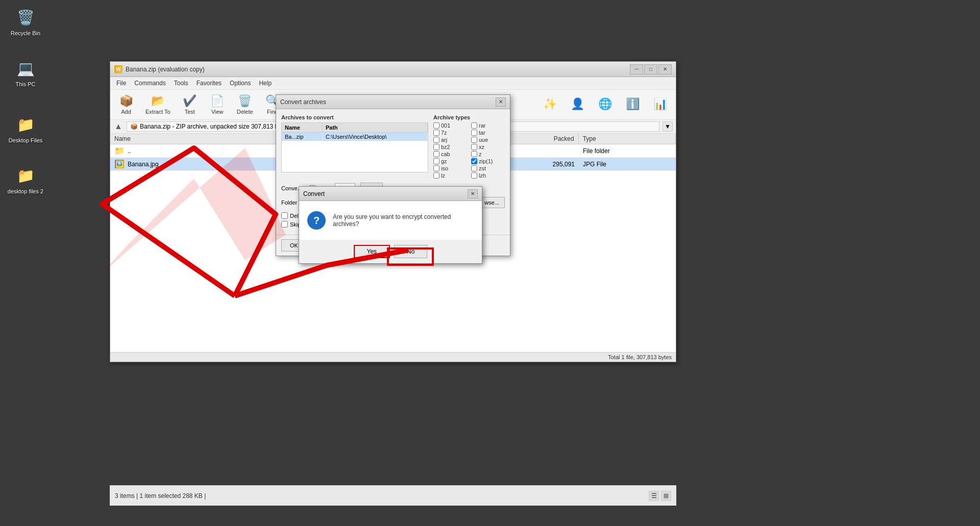  What do you see at coordinates (488, 154) in the screenshot?
I see `archive-type-z: z` at bounding box center [488, 154].